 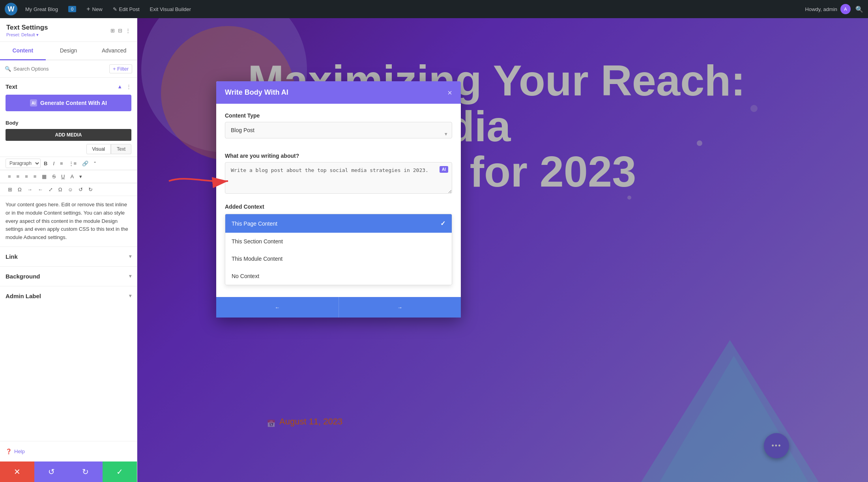 I want to click on link-chevron-icon: ▾, so click(x=130, y=256).